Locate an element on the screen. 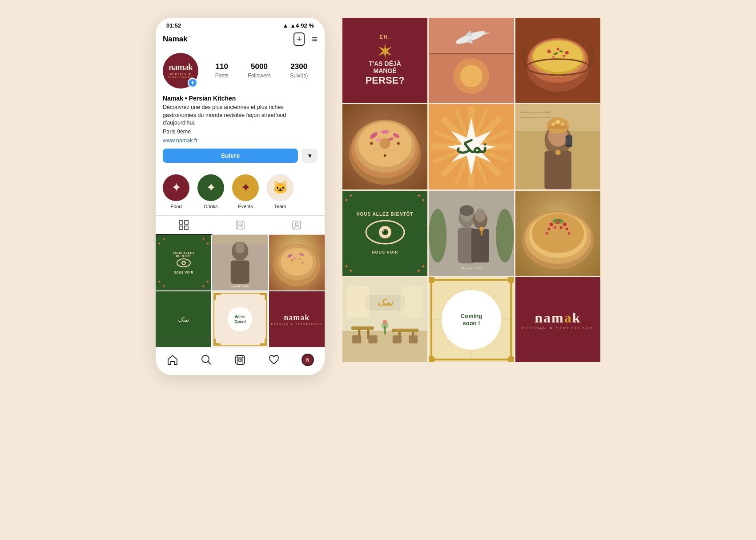 The image size is (756, 540). follow-row: Suivre ▾ is located at coordinates (240, 156).